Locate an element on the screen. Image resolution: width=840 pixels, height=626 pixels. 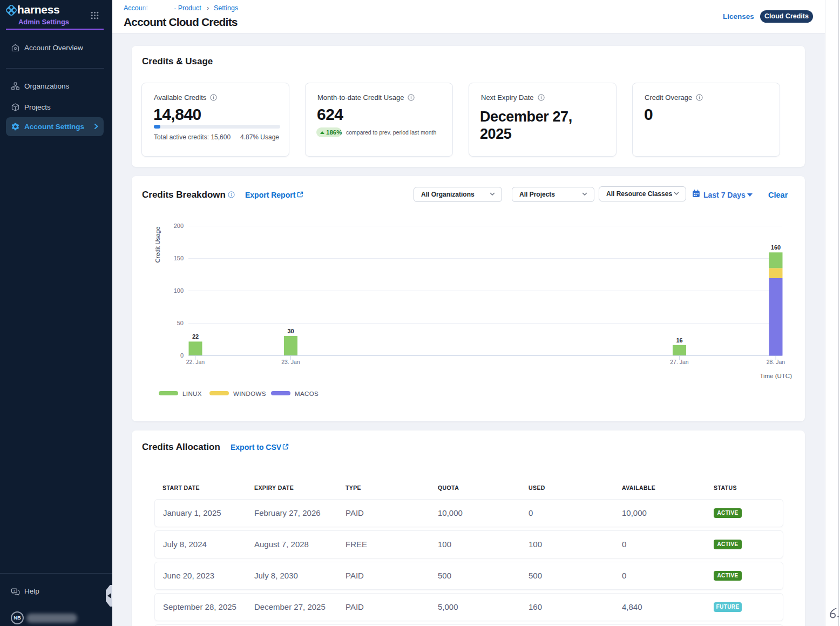
svg-text: 23. Jan is located at coordinates (290, 362).